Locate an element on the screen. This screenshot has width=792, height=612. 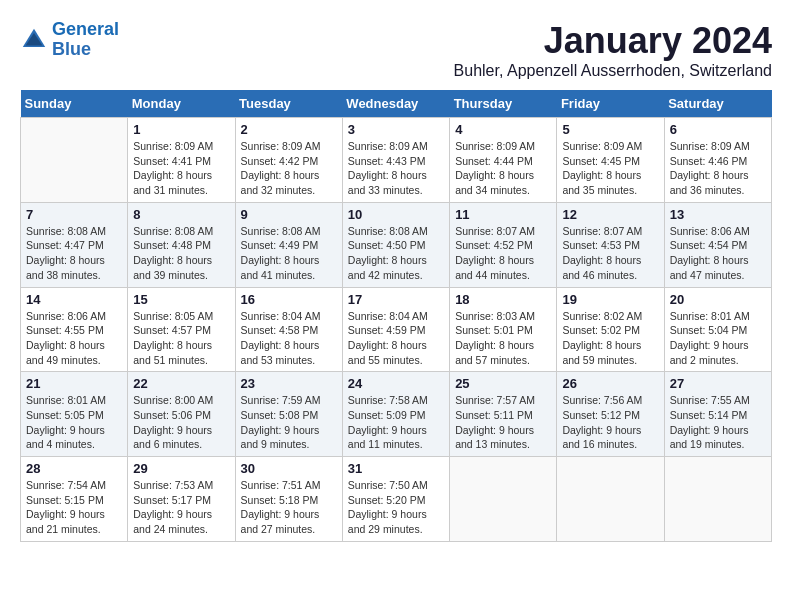
day-number: 6 is located at coordinates (718, 130).